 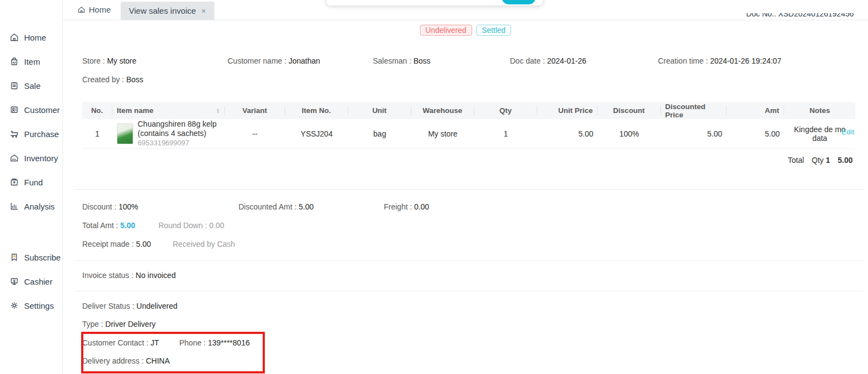 What do you see at coordinates (443, 134) in the screenshot?
I see `cell-warehouse: My store` at bounding box center [443, 134].